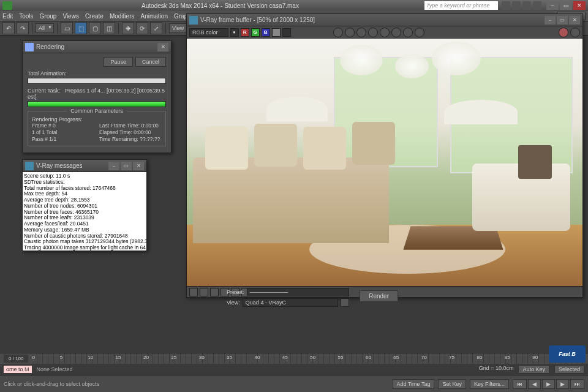 The height and width of the screenshot is (392, 588). Describe the element at coordinates (71, 16) in the screenshot. I see `menu-views: Views` at that location.